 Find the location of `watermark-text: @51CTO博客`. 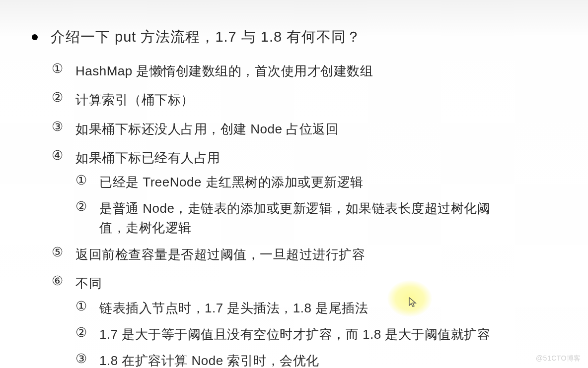

watermark-text: @51CTO博客 is located at coordinates (558, 359).